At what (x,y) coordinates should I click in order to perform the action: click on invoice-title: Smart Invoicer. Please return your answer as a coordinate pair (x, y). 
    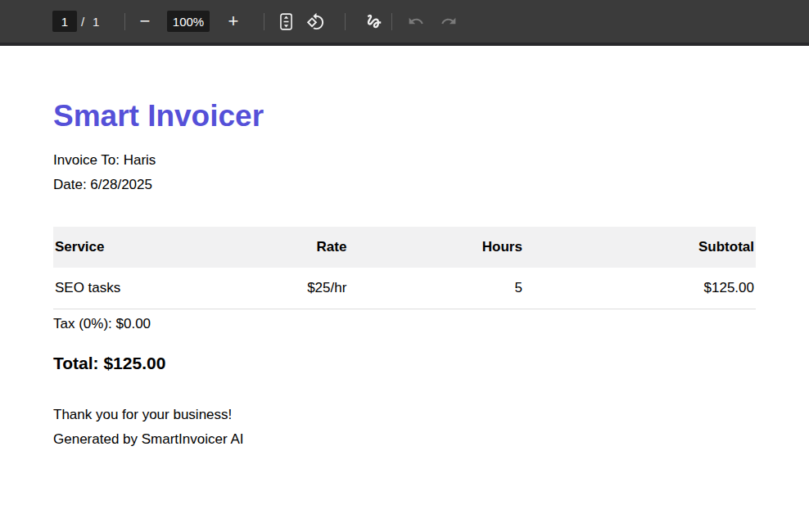
    Looking at the image, I should click on (404, 116).